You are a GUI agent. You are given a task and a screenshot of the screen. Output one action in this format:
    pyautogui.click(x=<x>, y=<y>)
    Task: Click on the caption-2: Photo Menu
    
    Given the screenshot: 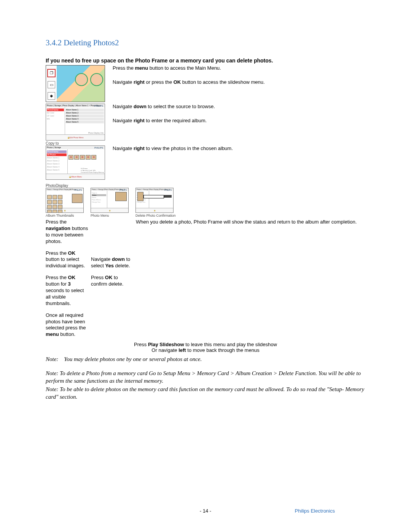 What is the action you would take?
    pyautogui.click(x=110, y=216)
    